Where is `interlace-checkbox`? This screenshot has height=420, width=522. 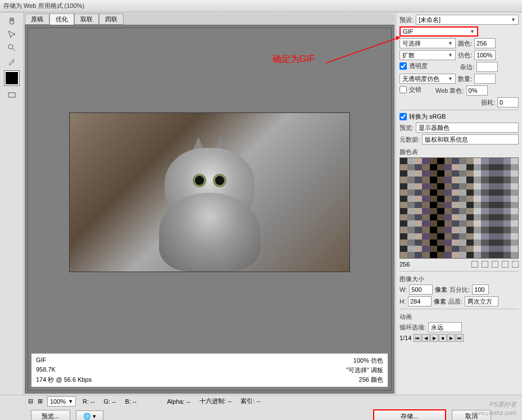 interlace-checkbox is located at coordinates (403, 90).